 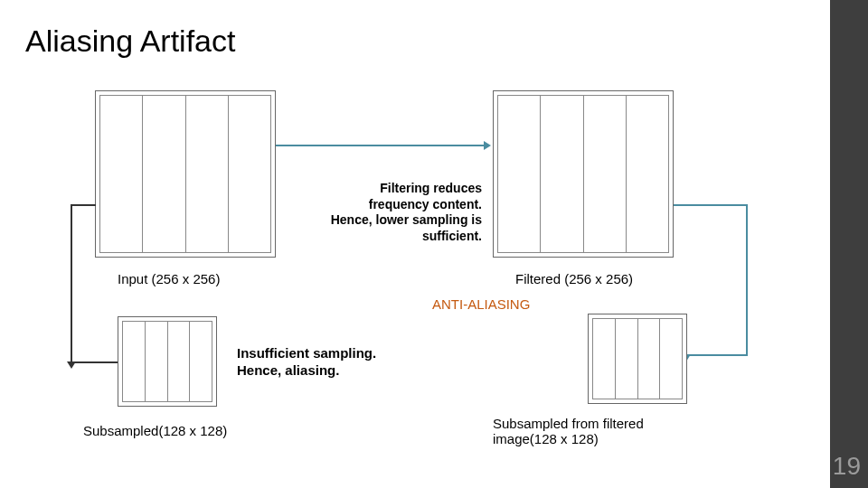 I want to click on image-input, so click(x=185, y=174).